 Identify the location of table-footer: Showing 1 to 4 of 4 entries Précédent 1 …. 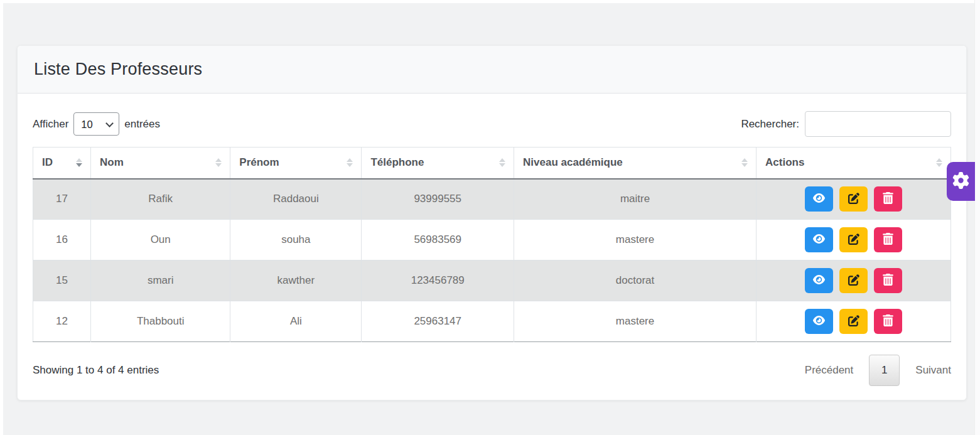
(492, 370).